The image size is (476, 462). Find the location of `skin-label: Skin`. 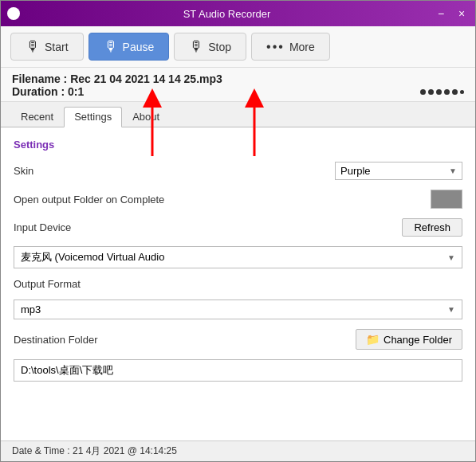

skin-label: Skin is located at coordinates (93, 170).